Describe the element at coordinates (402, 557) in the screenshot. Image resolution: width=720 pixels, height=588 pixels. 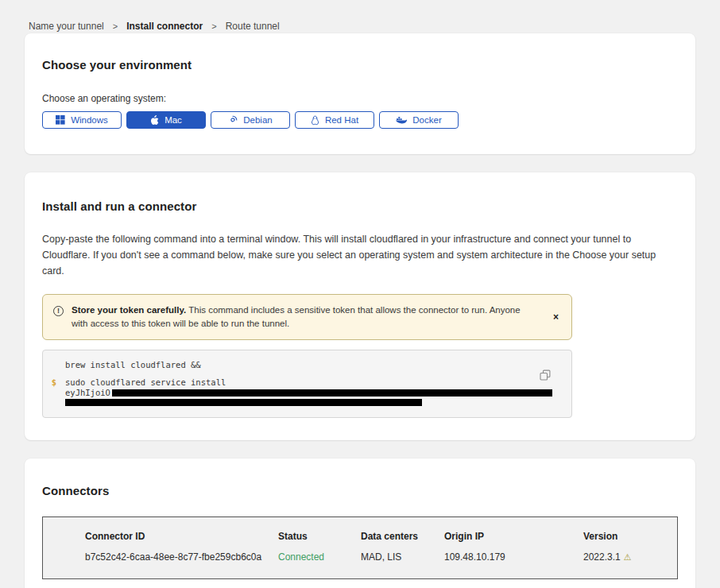
I see `data-centers-value: MAD, LIS` at that location.